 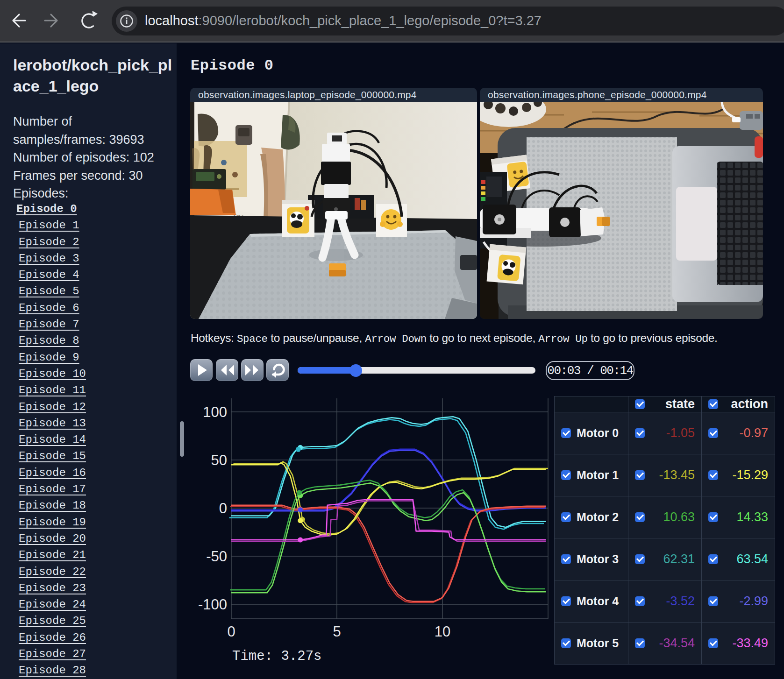 I want to click on svg-text: 50, so click(x=219, y=460).